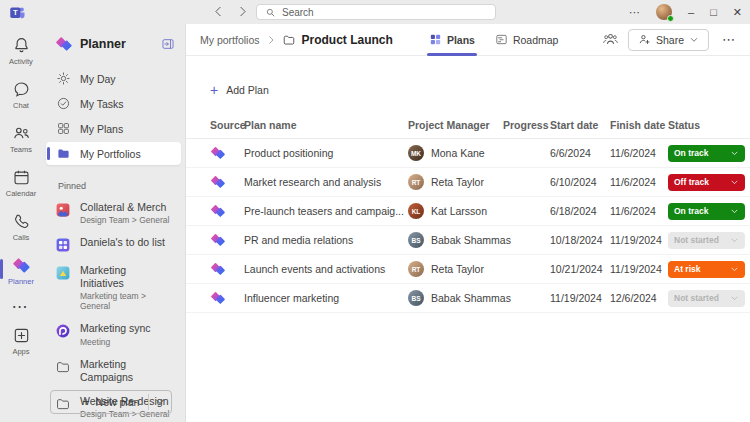  What do you see at coordinates (114, 334) in the screenshot?
I see `pinned-item: Marketing syncMeeting` at bounding box center [114, 334].